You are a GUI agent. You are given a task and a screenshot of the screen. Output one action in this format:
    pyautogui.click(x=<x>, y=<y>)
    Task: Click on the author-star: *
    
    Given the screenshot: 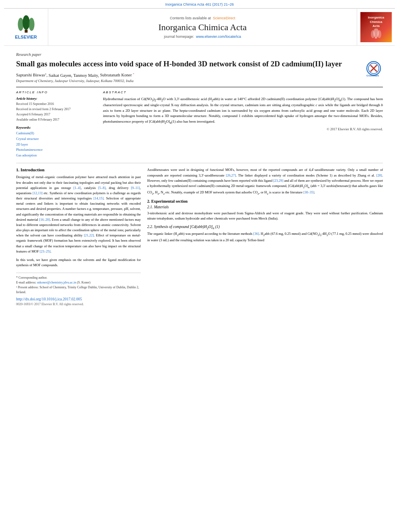 What is the action you would take?
    pyautogui.click(x=134, y=74)
    